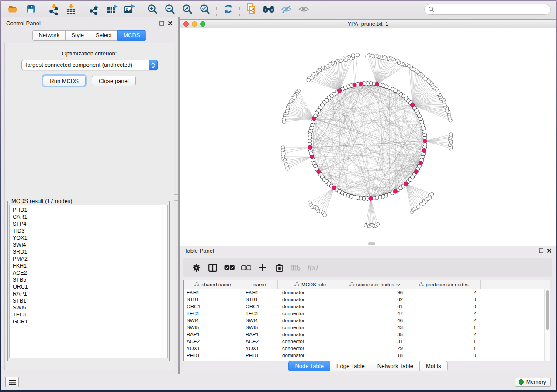 This screenshot has height=392, width=557. I want to click on import-table-icon, so click(71, 9).